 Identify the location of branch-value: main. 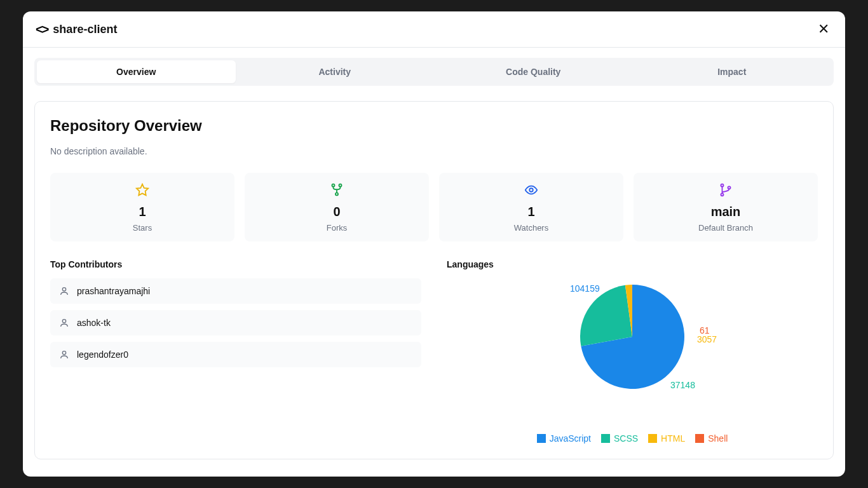
(726, 212).